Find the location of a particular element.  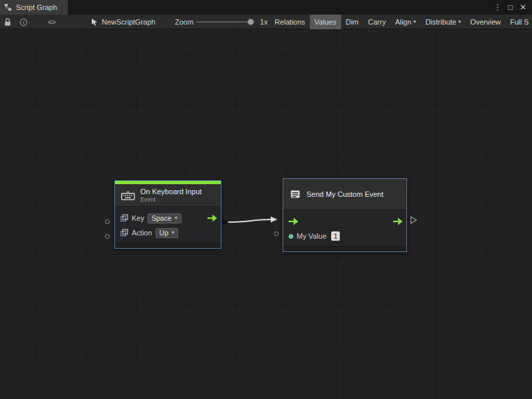

toolbar-button-values: Values is located at coordinates (326, 22).